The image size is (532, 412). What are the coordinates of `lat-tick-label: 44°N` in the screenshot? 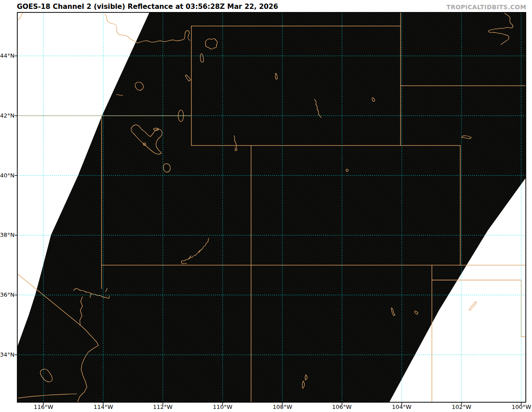 It's located at (7, 56).